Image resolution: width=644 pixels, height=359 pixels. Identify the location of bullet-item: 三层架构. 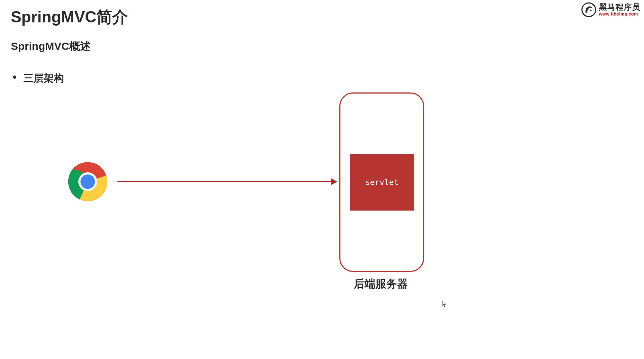
(38, 78).